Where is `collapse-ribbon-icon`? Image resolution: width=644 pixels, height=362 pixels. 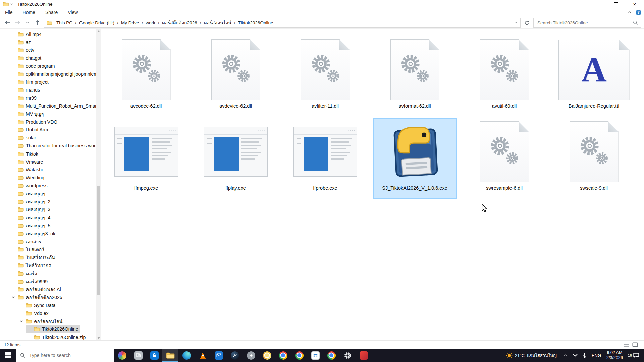
collapse-ribbon-icon is located at coordinates (630, 12).